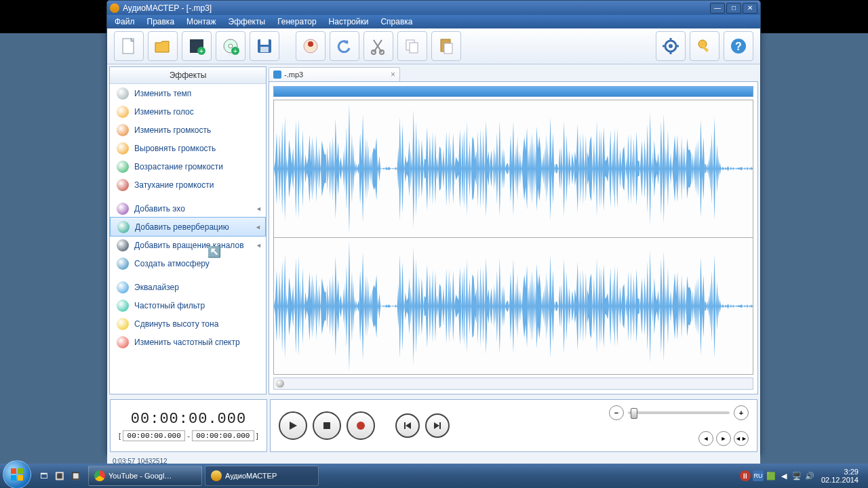  I want to click on menubar: Файл Правка Монтаж Эффекты Генератор Нас…, so click(434, 22).